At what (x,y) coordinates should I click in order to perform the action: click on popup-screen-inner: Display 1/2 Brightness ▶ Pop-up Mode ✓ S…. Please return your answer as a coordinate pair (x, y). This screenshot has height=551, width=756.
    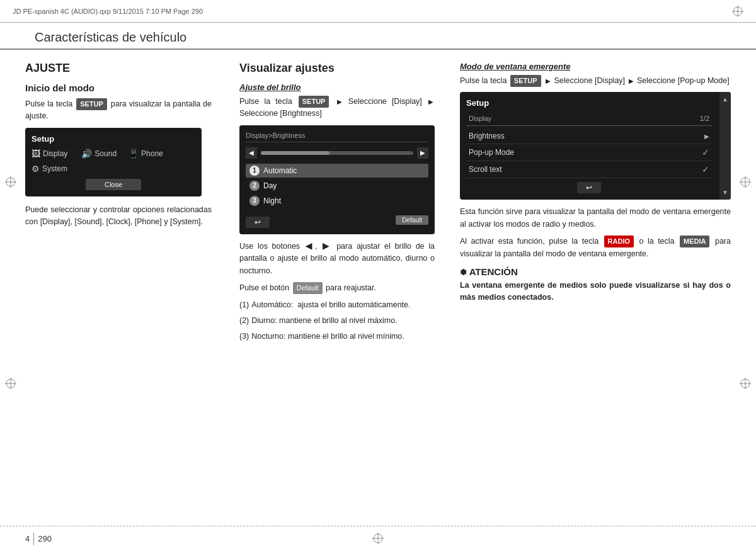
    Looking at the image, I should click on (595, 152).